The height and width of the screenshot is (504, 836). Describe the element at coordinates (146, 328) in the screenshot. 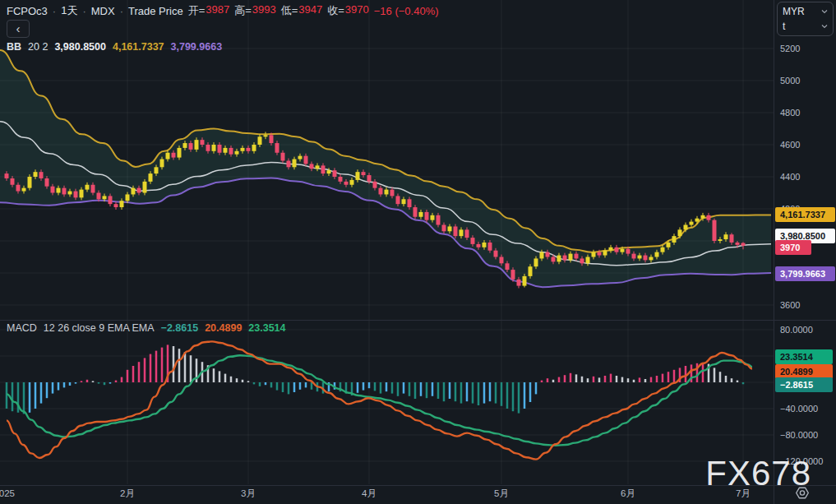

I see `macd-legend: MACD 12 26 close 9 EMA EMA −2.8615 20.48…` at that location.